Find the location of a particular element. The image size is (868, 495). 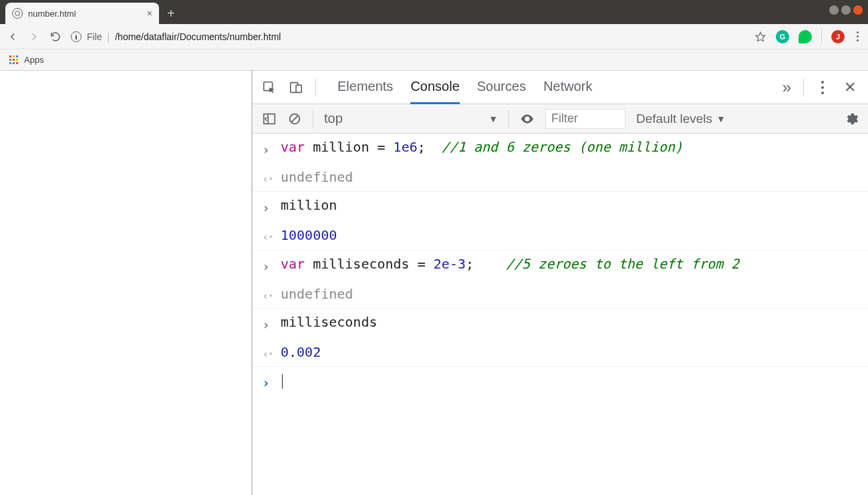

window-close-icon is located at coordinates (858, 10).